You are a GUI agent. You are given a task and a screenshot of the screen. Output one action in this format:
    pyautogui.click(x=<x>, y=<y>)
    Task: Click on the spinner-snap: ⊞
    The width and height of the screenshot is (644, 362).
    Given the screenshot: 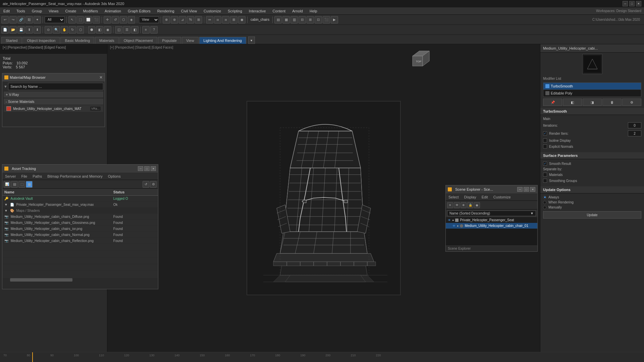 What is the action you would take?
    pyautogui.click(x=199, y=20)
    